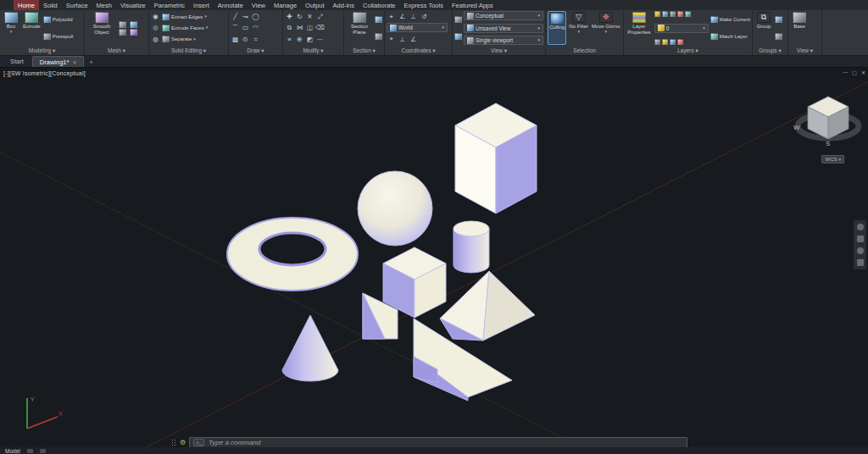  I want to click on large-box-shape, so click(496, 158).